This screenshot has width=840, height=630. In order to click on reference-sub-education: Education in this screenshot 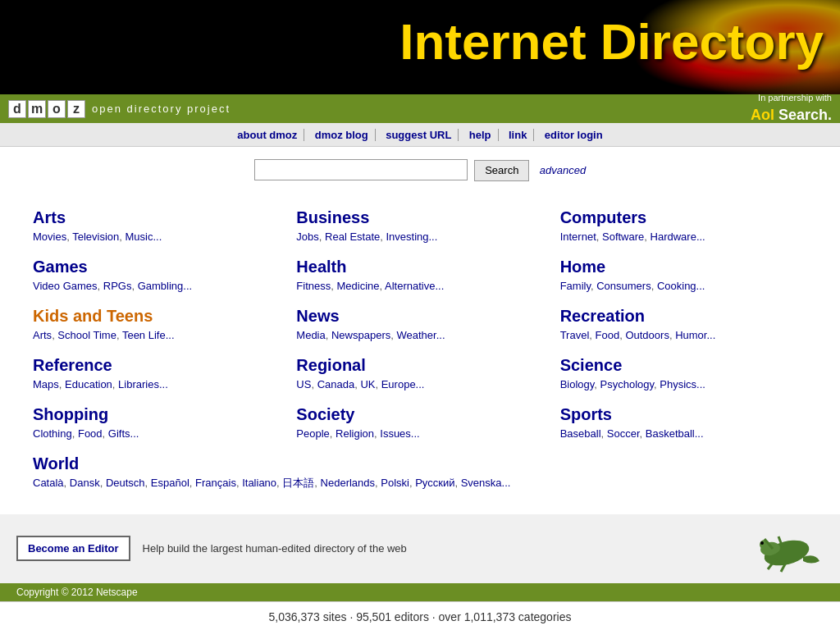, I will do `click(89, 384)`.